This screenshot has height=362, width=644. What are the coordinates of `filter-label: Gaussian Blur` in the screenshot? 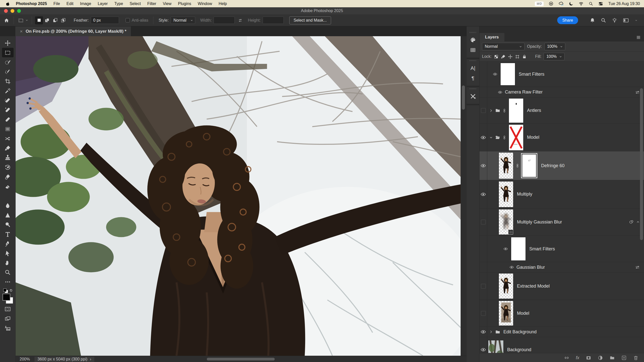 It's located at (531, 267).